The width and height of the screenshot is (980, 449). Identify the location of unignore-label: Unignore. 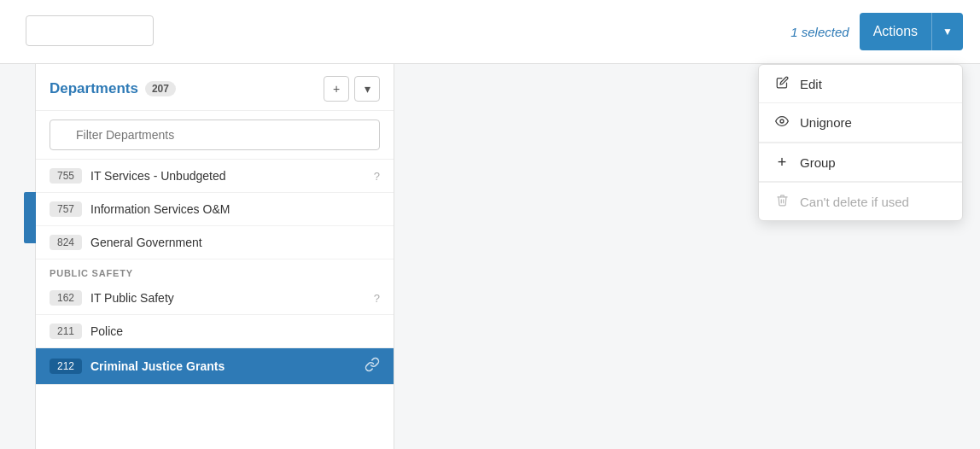
(826, 123).